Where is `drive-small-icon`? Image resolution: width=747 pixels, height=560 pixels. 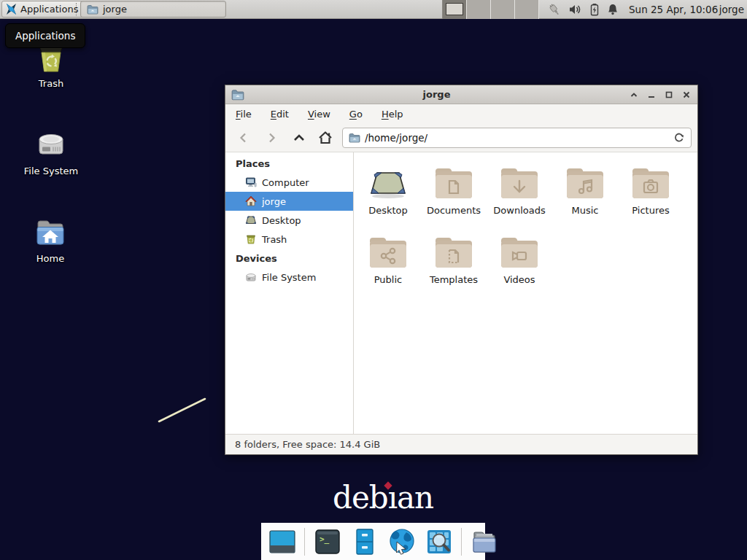
drive-small-icon is located at coordinates (251, 277).